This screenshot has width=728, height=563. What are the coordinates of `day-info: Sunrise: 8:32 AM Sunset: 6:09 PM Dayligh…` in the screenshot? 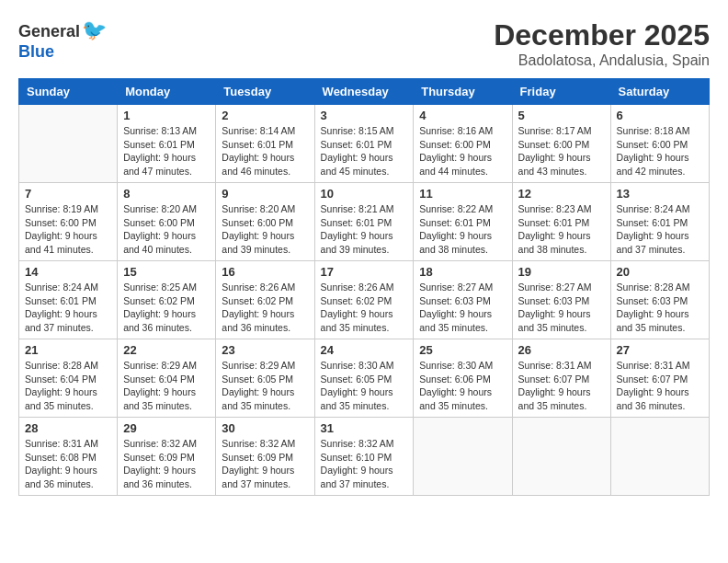 It's located at (166, 464).